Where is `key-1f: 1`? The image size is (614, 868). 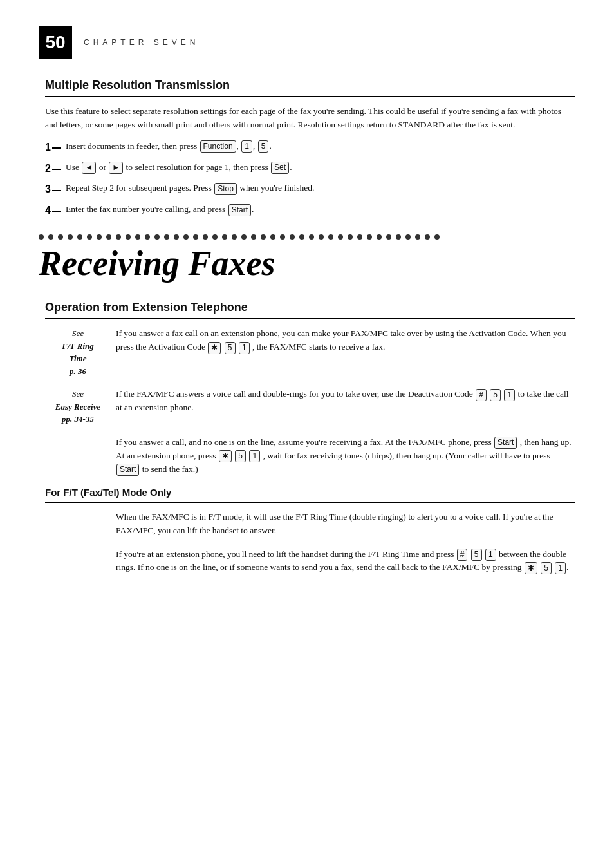 key-1f: 1 is located at coordinates (560, 568).